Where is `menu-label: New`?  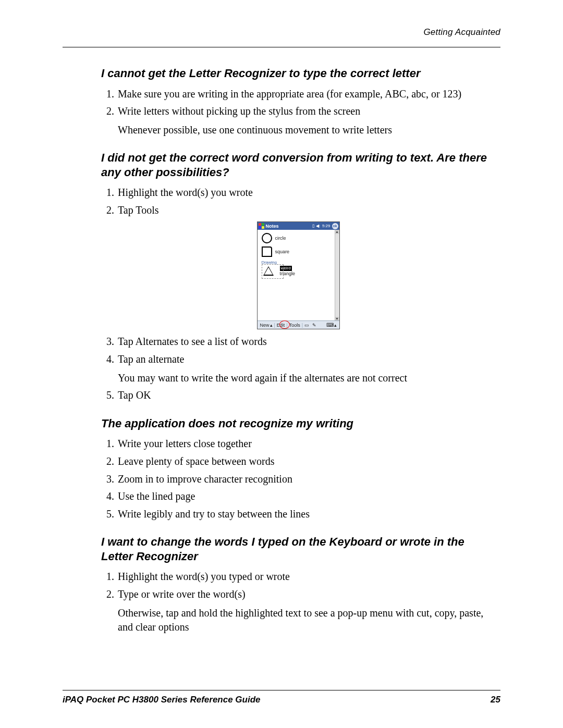 menu-label: New is located at coordinates (265, 325).